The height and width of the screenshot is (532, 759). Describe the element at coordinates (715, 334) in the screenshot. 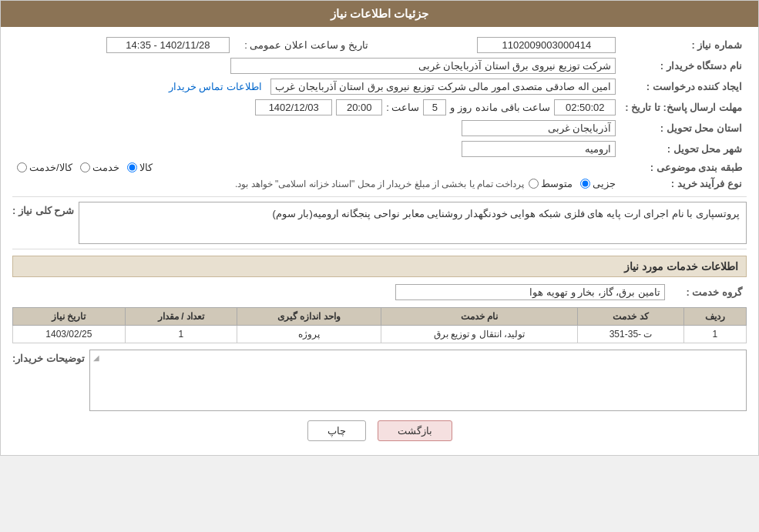

I see `cell-row: 1` at that location.